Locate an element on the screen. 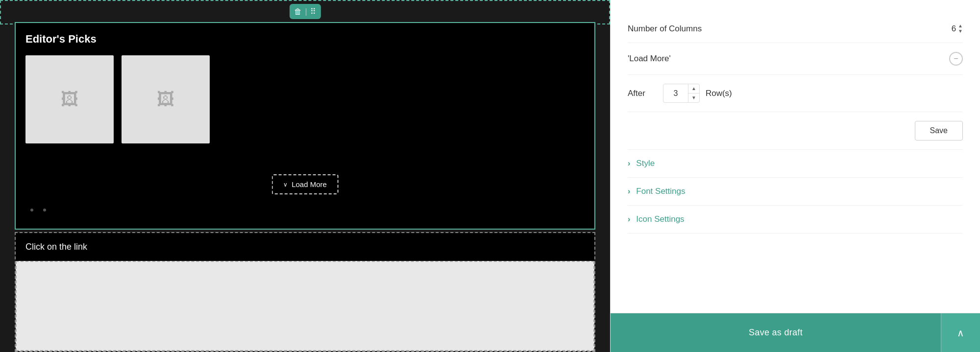 The height and width of the screenshot is (352, 980). font-settings-label: Font Settings is located at coordinates (661, 191).